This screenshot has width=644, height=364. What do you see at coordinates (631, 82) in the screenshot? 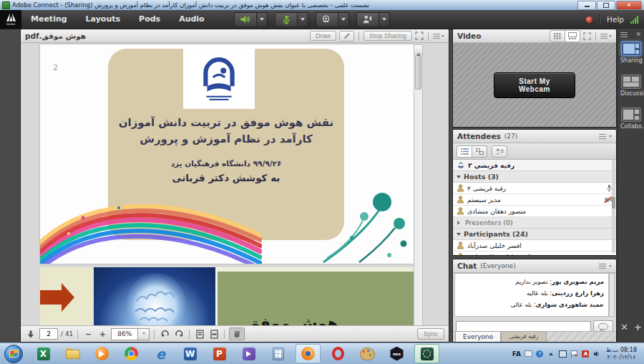
I see `layout-discussion-thumbnail` at bounding box center [631, 82].